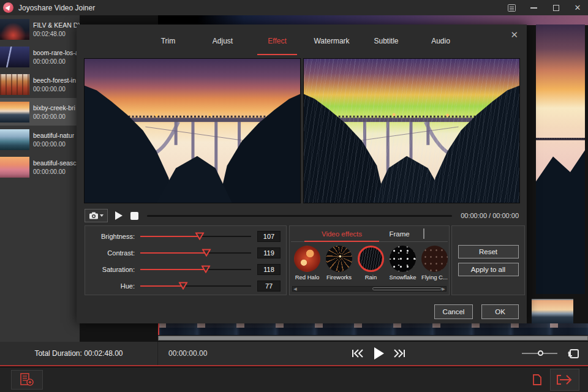  Describe the element at coordinates (489, 270) in the screenshot. I see `apply-to-all-button: Apply to all` at that location.